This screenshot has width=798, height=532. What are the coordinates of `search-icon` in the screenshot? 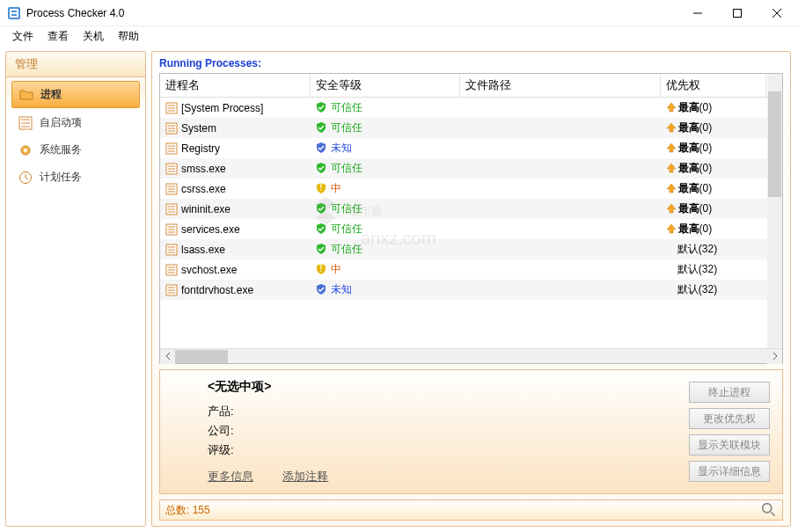 It's located at (769, 510).